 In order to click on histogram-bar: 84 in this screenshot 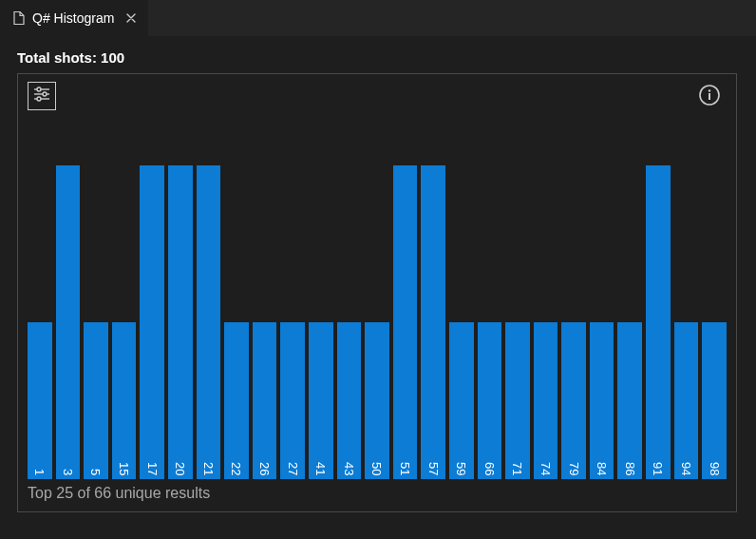, I will do `click(602, 401)`.